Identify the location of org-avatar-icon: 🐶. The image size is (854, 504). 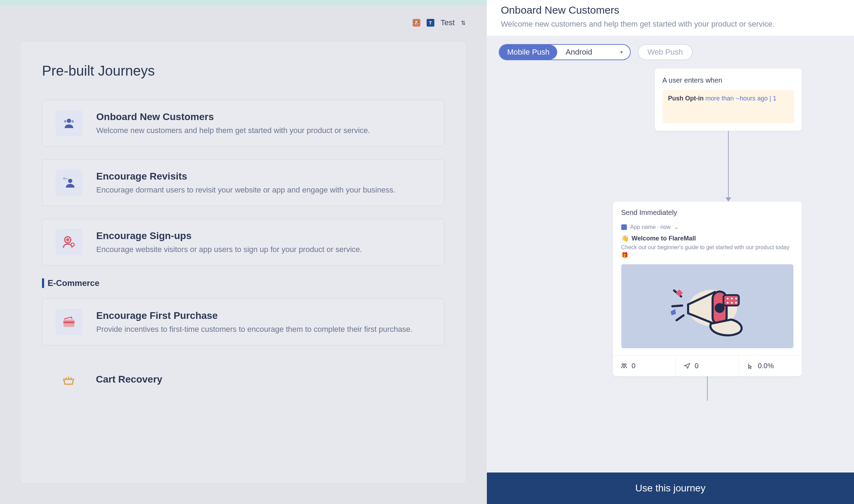
(416, 23).